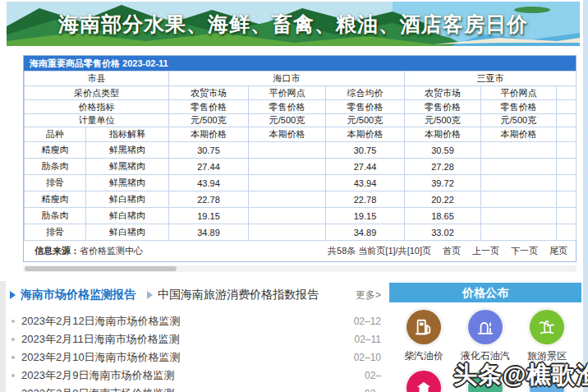 The width and height of the screenshot is (588, 392). I want to click on info-source-label: 信息来源：, so click(57, 251).